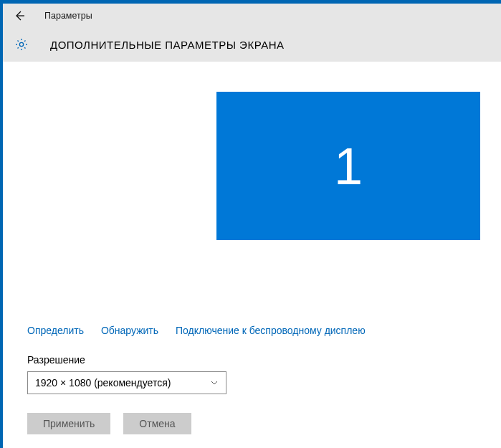 The width and height of the screenshot is (501, 448). Describe the element at coordinates (252, 44) in the screenshot. I see `page-header: ДОПОЛНИТЕЛЬНЫЕ ПАРАМЕТРЫ ЭКРАНА` at that location.